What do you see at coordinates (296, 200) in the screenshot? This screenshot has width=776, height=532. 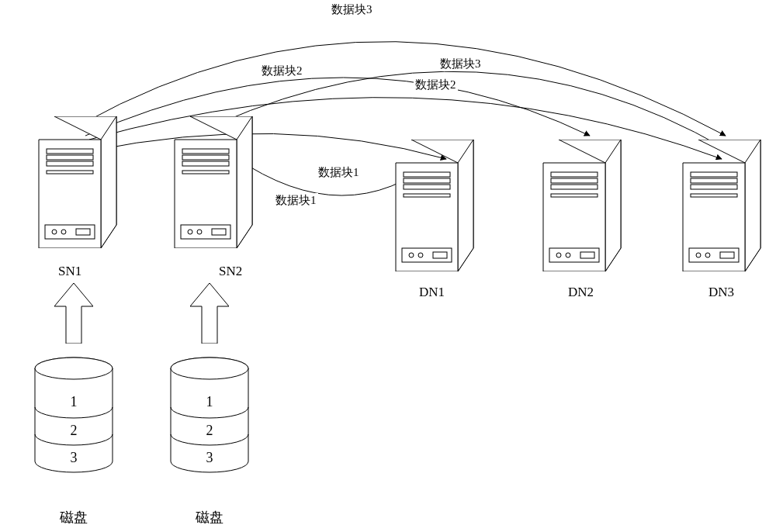 I see `edge-label-sn2-dn1-block1: 数据块1` at bounding box center [296, 200].